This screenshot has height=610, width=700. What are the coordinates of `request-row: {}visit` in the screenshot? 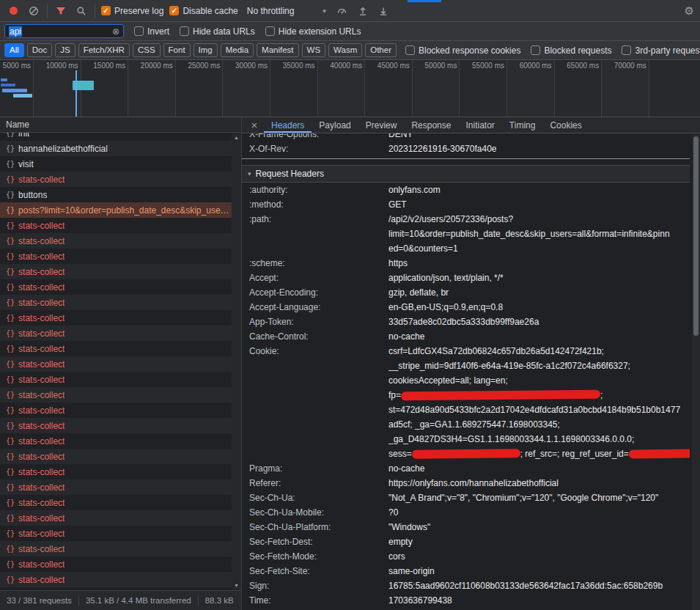 It's located at (120, 164).